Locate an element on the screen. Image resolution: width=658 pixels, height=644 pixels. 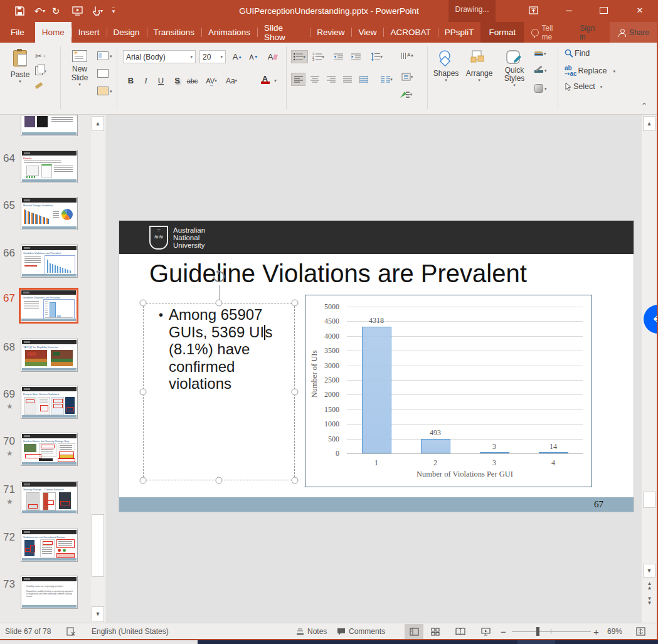
main-scroll-down-icon: ▼ is located at coordinates (649, 571).